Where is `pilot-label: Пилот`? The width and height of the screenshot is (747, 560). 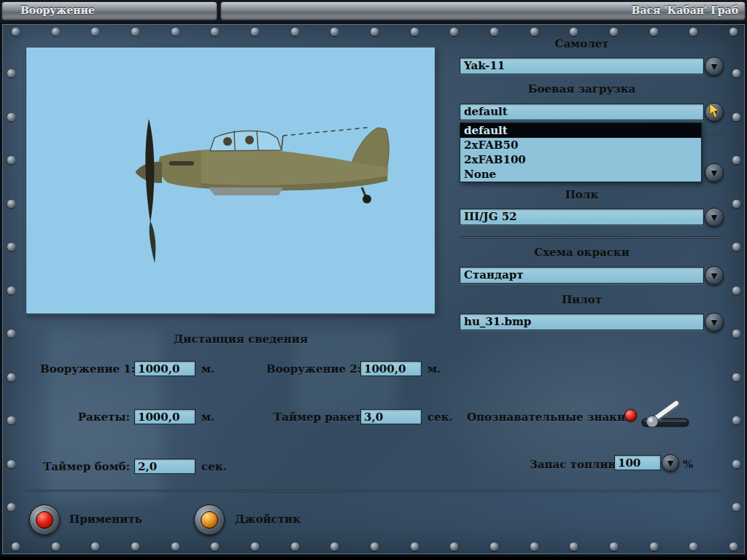
pilot-label: Пилот is located at coordinates (582, 300).